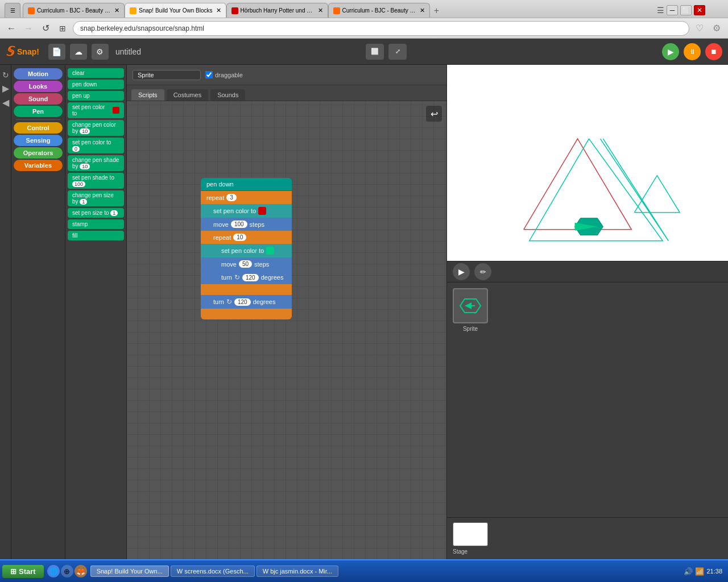 This screenshot has width=728, height=582. What do you see at coordinates (38, 153) in the screenshot?
I see `category-operators: Operators` at bounding box center [38, 153].